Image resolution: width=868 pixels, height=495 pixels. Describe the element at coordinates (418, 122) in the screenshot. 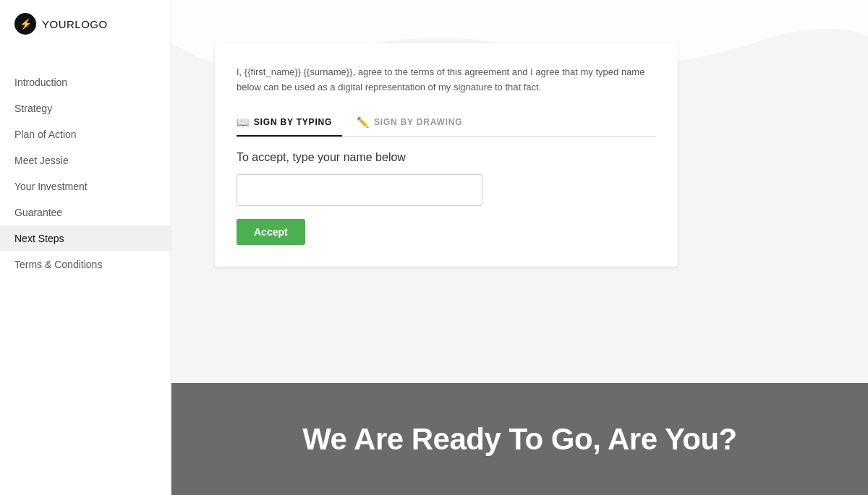

I see `tab-drawing-label: SIGN BY DRAWING` at that location.